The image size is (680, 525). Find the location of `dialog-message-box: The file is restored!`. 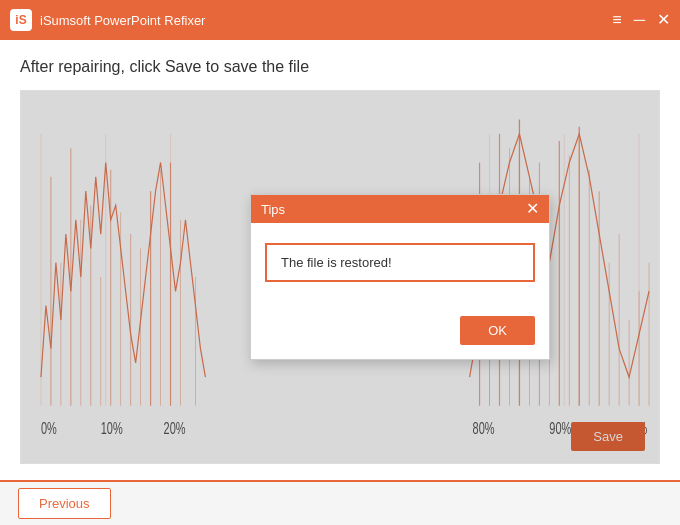

dialog-message-box: The file is restored! is located at coordinates (400, 262).